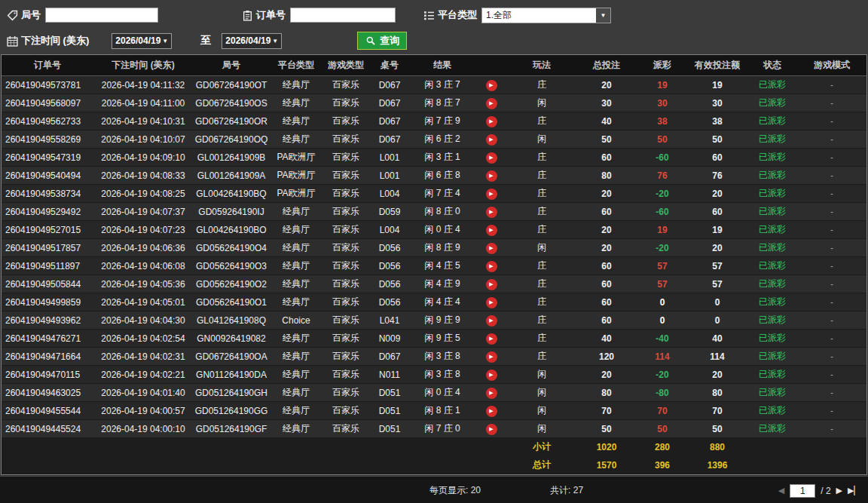  I want to click on cell-result: 闲 6 庄 2, so click(442, 139).